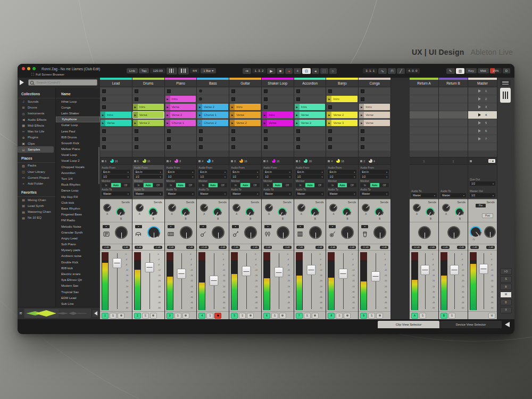 The width and height of the screenshot is (532, 399). Describe the element at coordinates (234, 316) in the screenshot. I see `track-activator-button: 5` at that location.